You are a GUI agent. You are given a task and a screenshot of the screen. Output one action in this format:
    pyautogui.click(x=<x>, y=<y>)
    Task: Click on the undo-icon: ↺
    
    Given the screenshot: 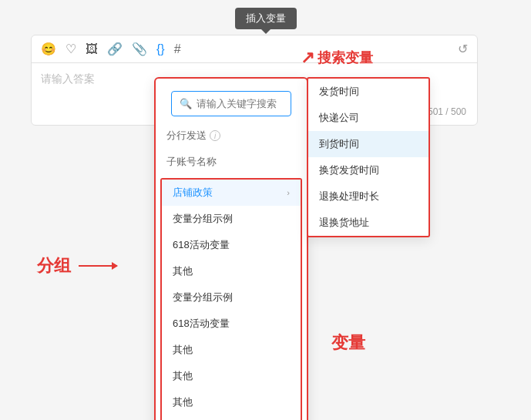 What is the action you would take?
    pyautogui.click(x=462, y=49)
    